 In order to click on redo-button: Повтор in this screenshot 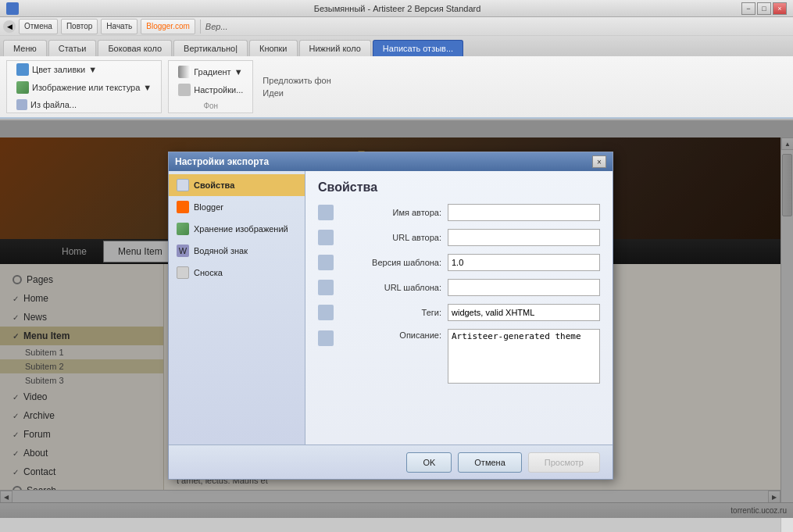, I will do `click(80, 27)`.